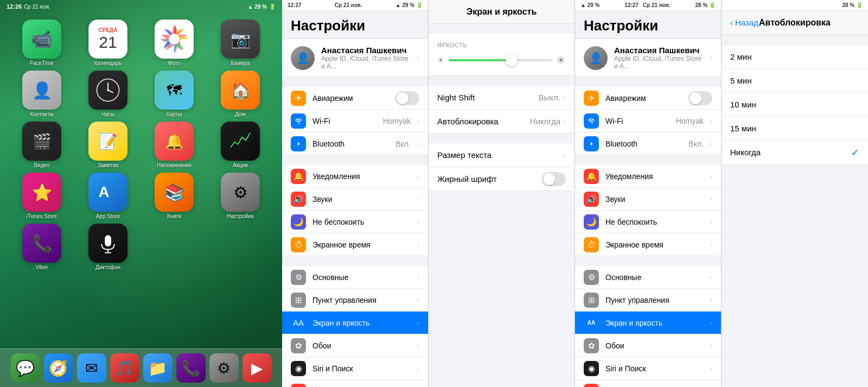 The height and width of the screenshot is (387, 868). I want to click on back-label: Назад, so click(746, 23).